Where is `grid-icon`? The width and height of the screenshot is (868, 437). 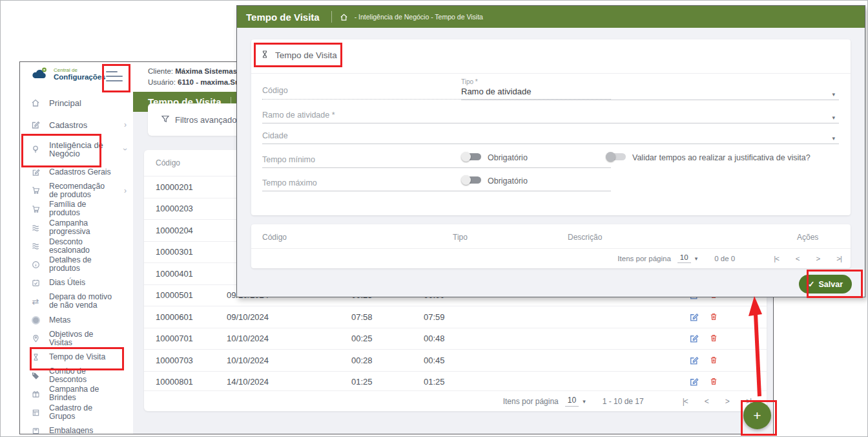 grid-icon is located at coordinates (36, 412).